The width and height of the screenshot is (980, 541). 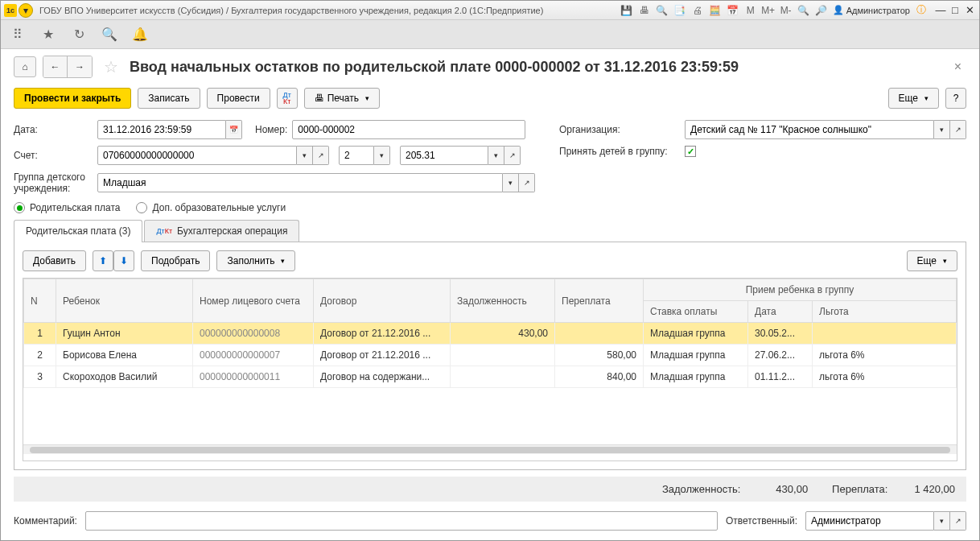 I want to click on col-date: Дата, so click(x=780, y=312).